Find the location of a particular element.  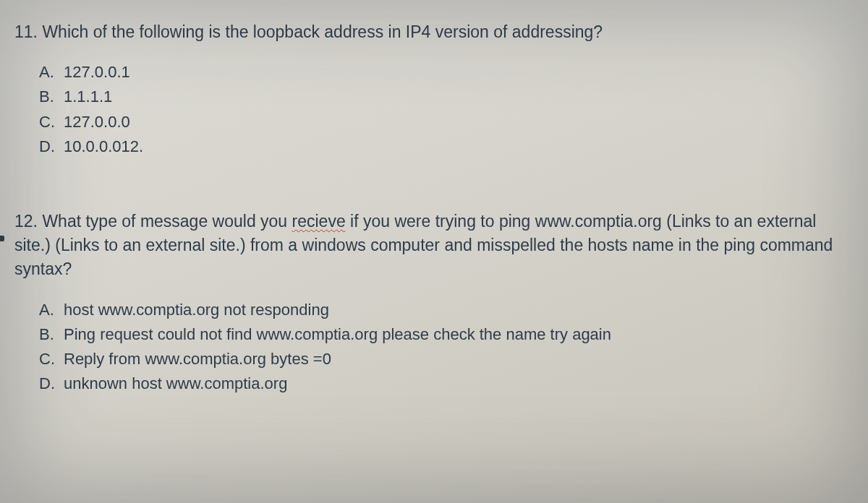

option-11-d: D. 10.0.0.012. is located at coordinates (443, 147).